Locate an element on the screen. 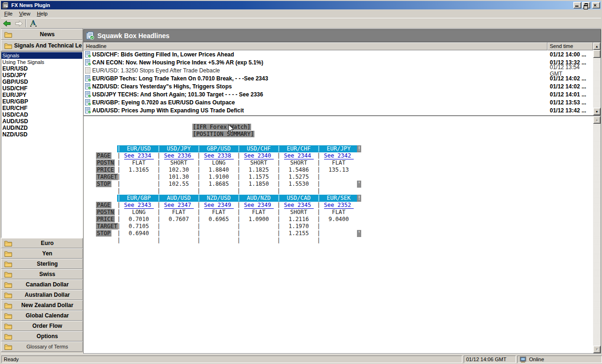 Image resolution: width=602 pixels, height=364 pixels. price-row: 1.3165 102.30 1.8840 1.1825 1.5486 135.1… is located at coordinates (237, 170).